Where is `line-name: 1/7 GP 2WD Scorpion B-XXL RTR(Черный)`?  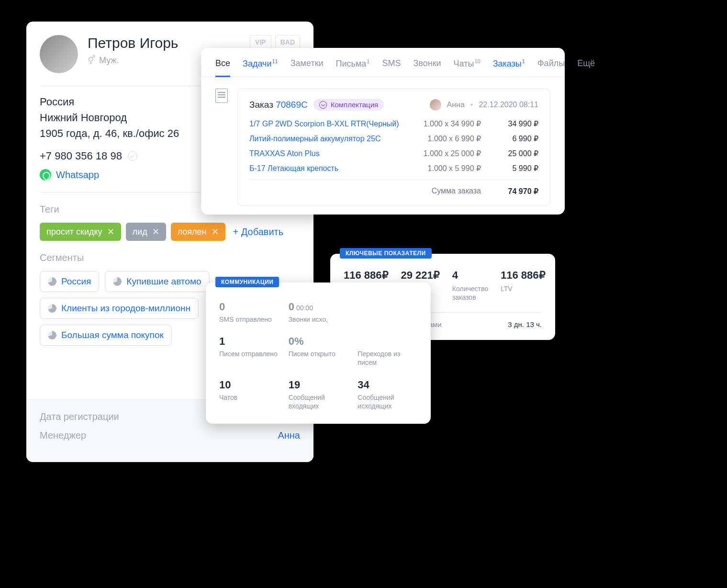 line-name: 1/7 GP 2WD Scorpion B-XXL RTR(Черный) is located at coordinates (324, 124).